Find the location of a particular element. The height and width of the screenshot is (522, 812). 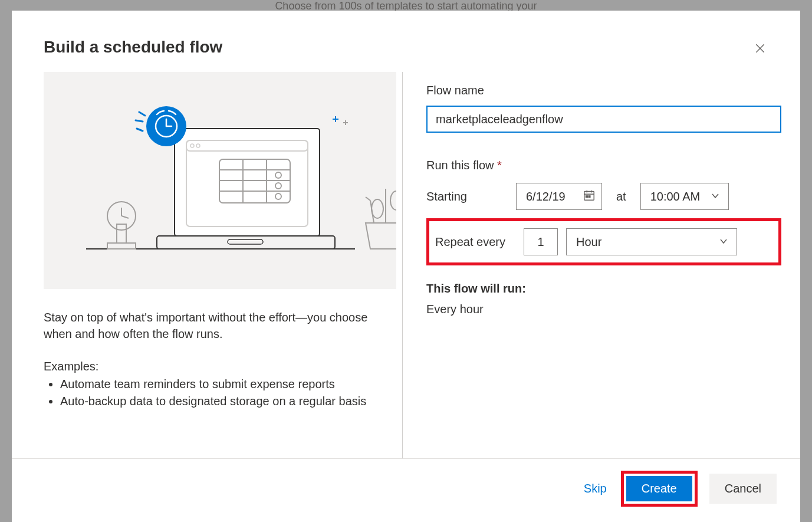

example-item: Automate team reminders to submit expens… is located at coordinates (219, 385).